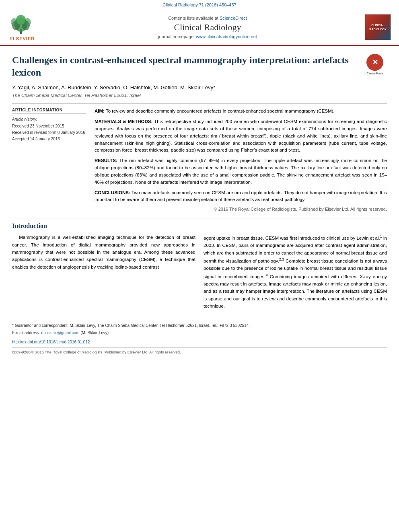  Describe the element at coordinates (220, 111) in the screenshot. I see `aim-text: To review and describe commonly encounte…` at that location.